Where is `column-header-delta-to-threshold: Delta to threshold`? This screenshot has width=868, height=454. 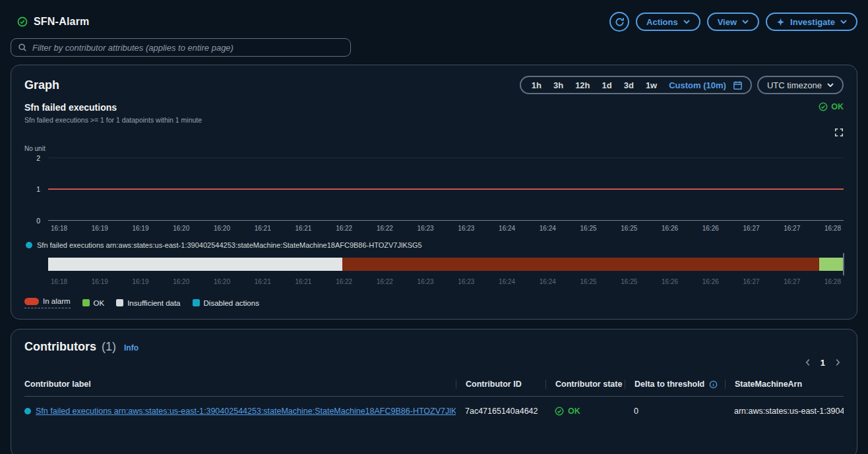
column-header-delta-to-threshold: Delta to threshold is located at coordinates (675, 384).